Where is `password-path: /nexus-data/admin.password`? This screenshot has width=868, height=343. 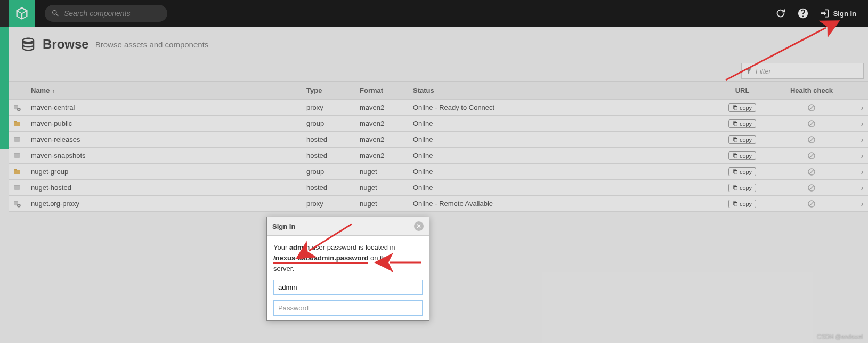
password-path: /nexus-data/admin.password is located at coordinates (321, 259).